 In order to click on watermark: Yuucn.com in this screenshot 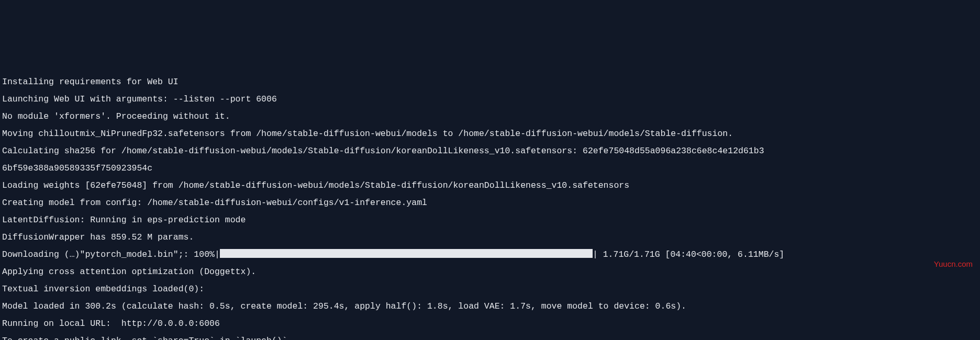, I will do `click(953, 264)`.